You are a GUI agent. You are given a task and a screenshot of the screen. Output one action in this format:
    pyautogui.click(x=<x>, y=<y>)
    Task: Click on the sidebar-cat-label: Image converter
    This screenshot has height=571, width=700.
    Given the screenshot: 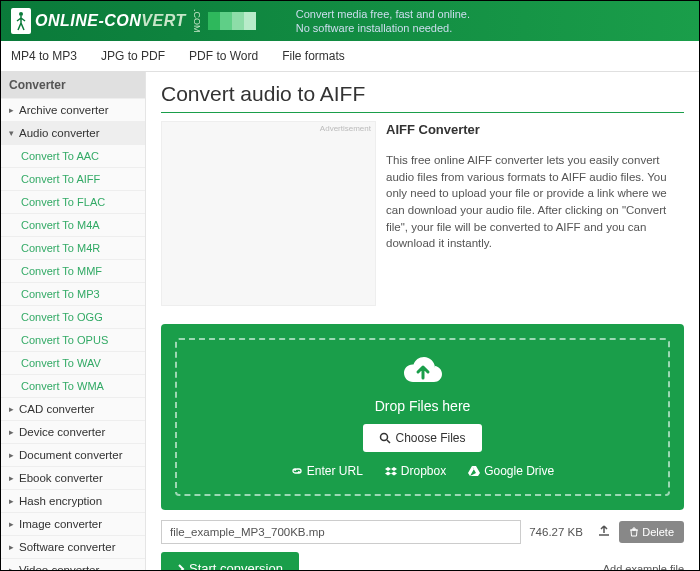 What is the action you would take?
    pyautogui.click(x=60, y=524)
    